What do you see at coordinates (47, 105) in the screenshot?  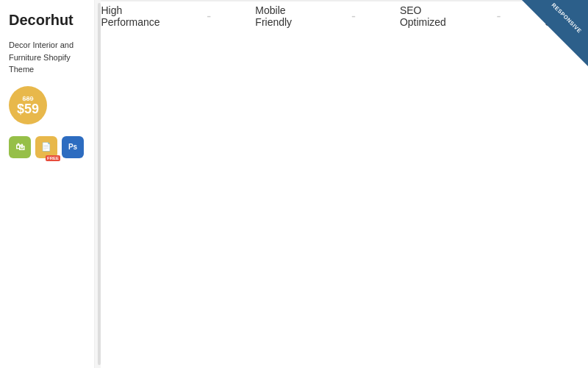 I see `price-container: $89 $59` at bounding box center [47, 105].